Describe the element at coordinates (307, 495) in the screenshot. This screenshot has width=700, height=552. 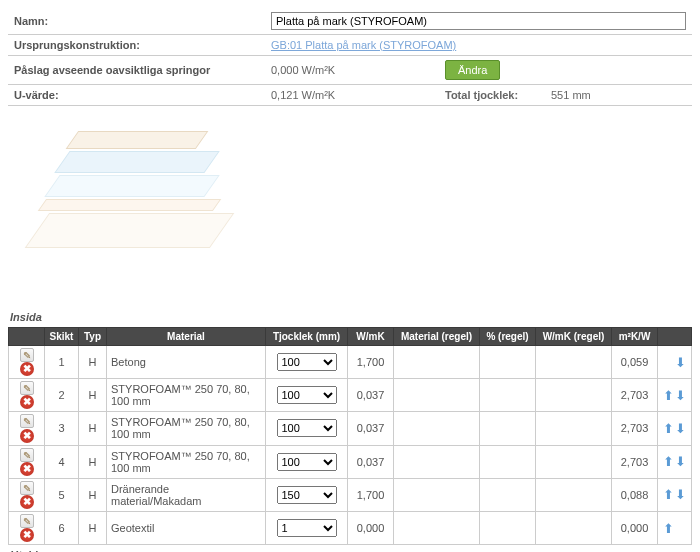
I see `thickness-select: 150` at that location.